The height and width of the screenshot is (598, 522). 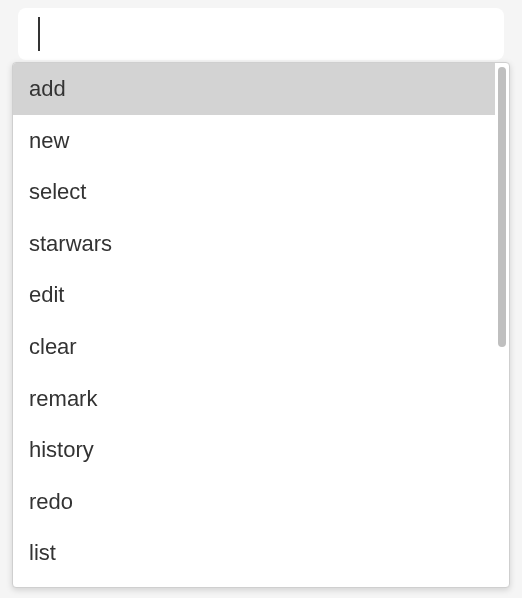 I want to click on dropdown-item-new: new, so click(x=254, y=141).